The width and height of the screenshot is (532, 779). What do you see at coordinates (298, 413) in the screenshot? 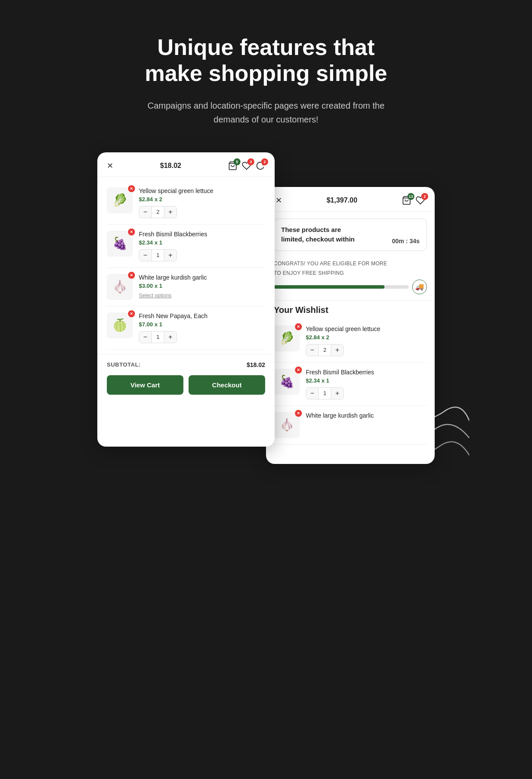
I see `wishlist-remove-3: ✕` at bounding box center [298, 413].